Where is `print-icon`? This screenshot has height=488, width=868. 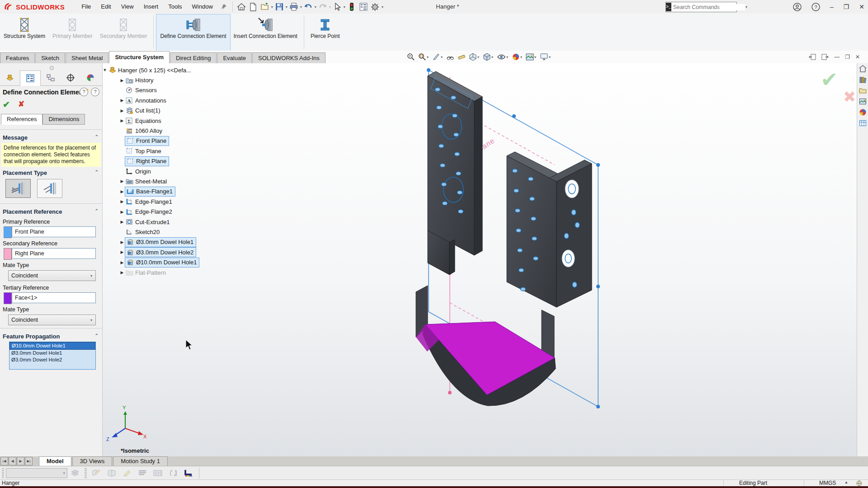
print-icon is located at coordinates (294, 7).